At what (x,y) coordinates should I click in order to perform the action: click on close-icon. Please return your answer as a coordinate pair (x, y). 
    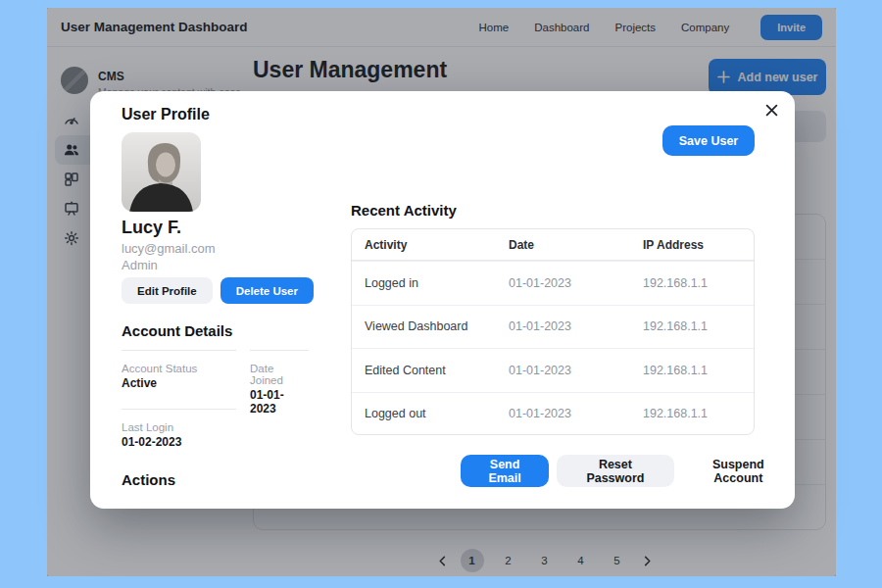
    Looking at the image, I should click on (772, 110).